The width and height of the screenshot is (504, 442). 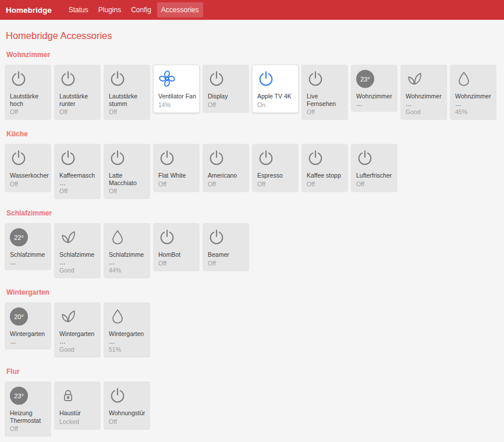 What do you see at coordinates (28, 168) in the screenshot?
I see `accessory-tile: WasserkocherOff` at bounding box center [28, 168].